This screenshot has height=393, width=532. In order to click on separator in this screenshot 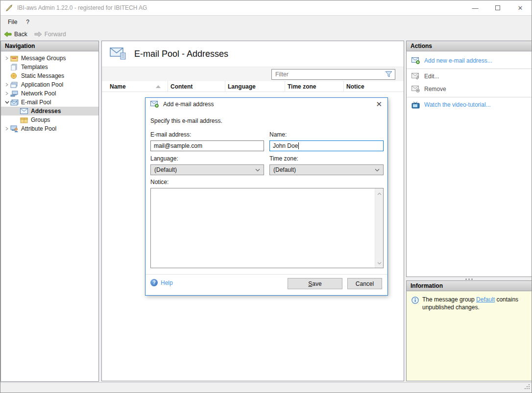, I will do `click(469, 69)`.